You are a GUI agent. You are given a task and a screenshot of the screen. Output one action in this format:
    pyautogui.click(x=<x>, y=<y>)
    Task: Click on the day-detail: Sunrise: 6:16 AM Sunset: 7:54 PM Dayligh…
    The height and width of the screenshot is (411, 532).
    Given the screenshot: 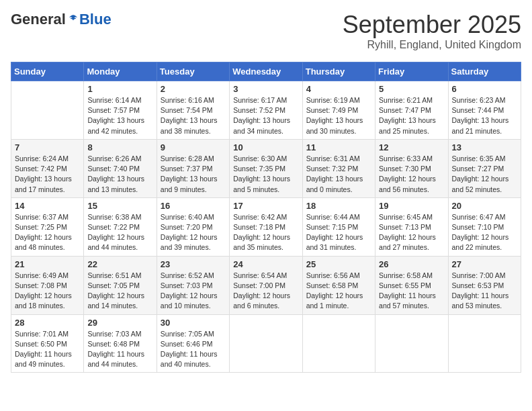 What is the action you would take?
    pyautogui.click(x=193, y=116)
    